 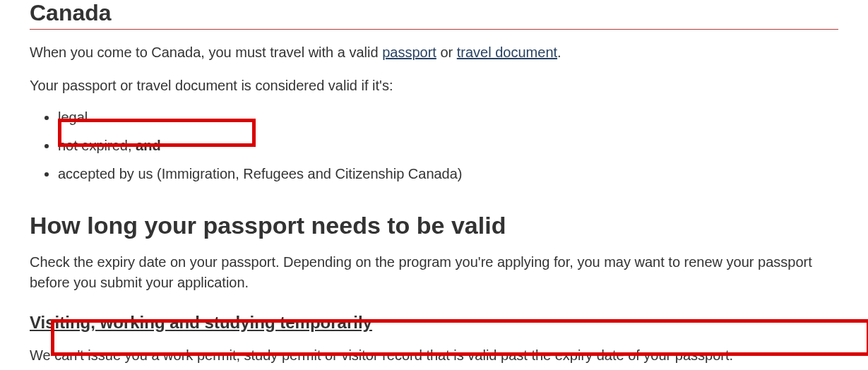 What do you see at coordinates (448, 117) in the screenshot?
I see `list-item: legal` at bounding box center [448, 117].